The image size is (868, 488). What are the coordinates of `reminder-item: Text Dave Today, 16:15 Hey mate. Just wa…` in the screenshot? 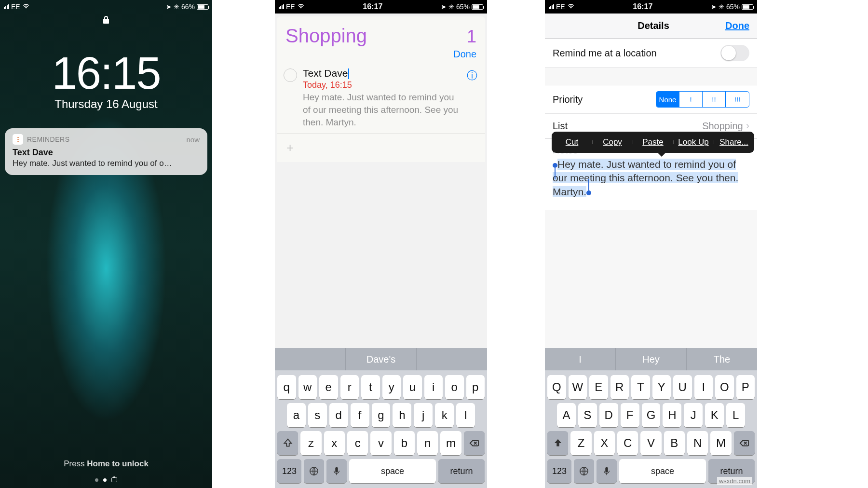 It's located at (381, 98).